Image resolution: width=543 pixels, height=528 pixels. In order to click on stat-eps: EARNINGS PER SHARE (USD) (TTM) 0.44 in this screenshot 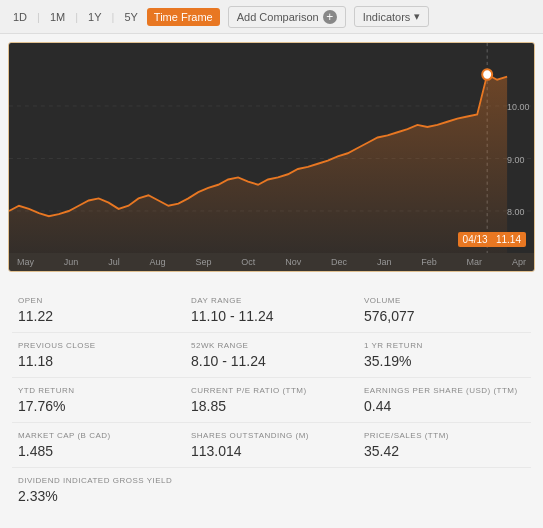, I will do `click(444, 400)`.